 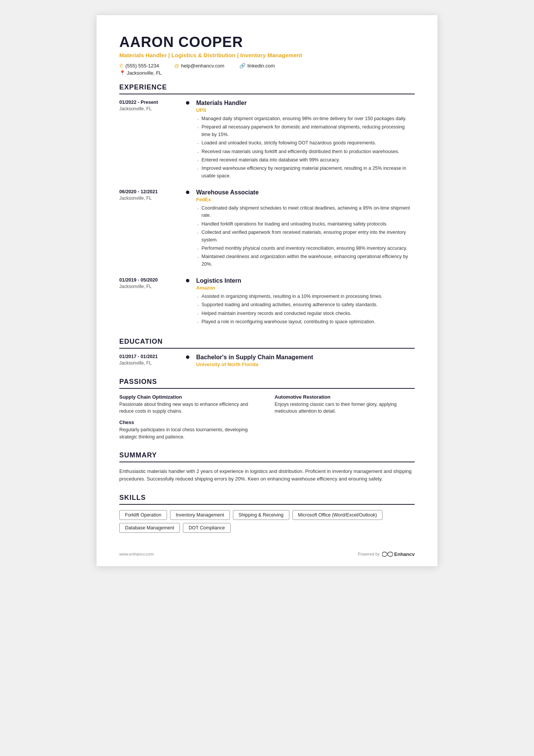 What do you see at coordinates (267, 468) in the screenshot?
I see `summary-section: SUMMARY Enthusiastic materials handler w…` at bounding box center [267, 468].